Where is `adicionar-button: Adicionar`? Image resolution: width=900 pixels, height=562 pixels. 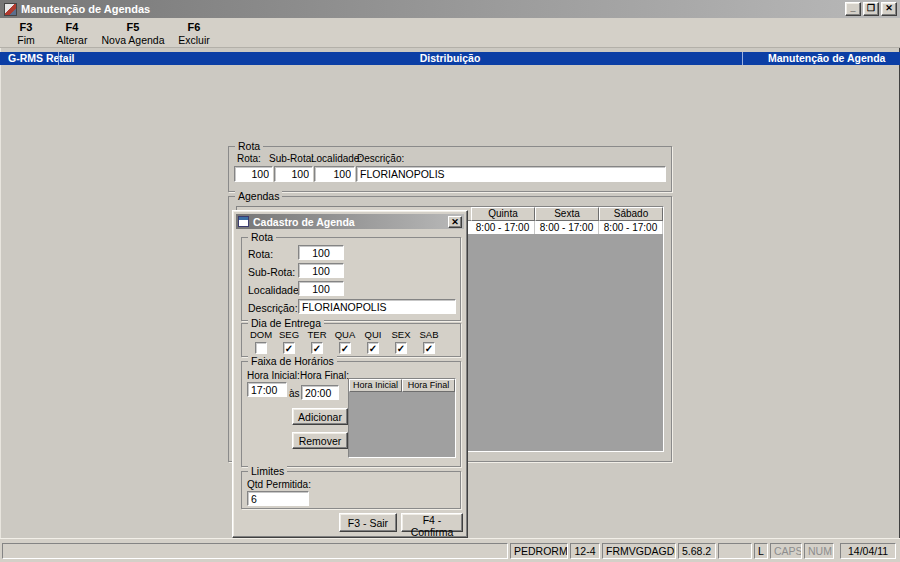
adicionar-button: Adicionar is located at coordinates (320, 416).